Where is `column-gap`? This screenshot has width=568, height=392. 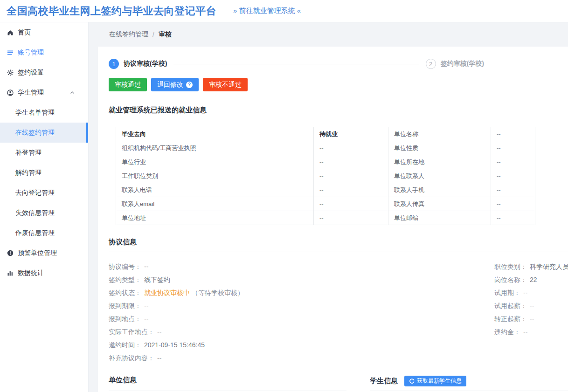
column-gap is located at coordinates (358, 383).